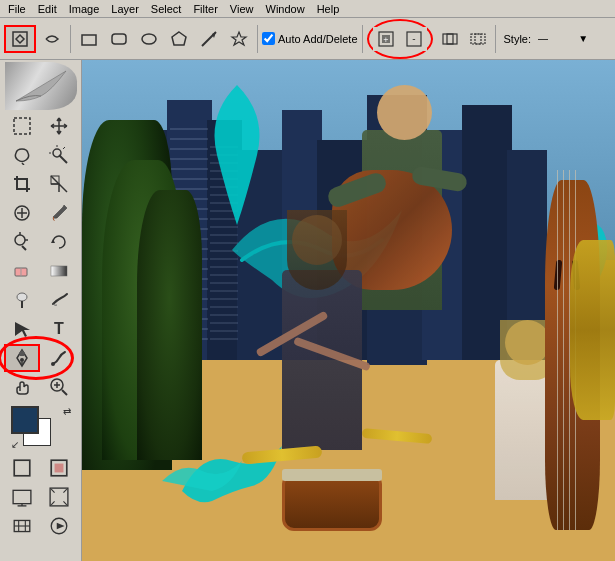 The height and width of the screenshot is (561, 615). I want to click on text-t-icon: T, so click(59, 329).